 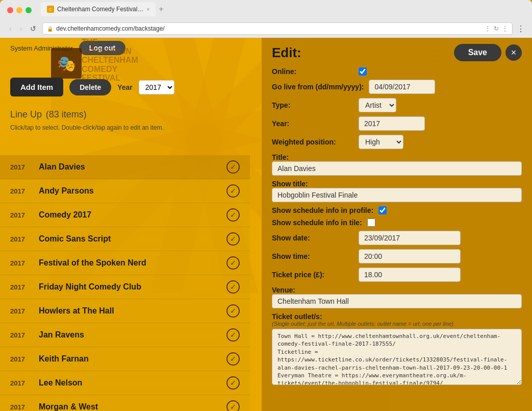 I want to click on go-live-input, so click(x=402, y=87).